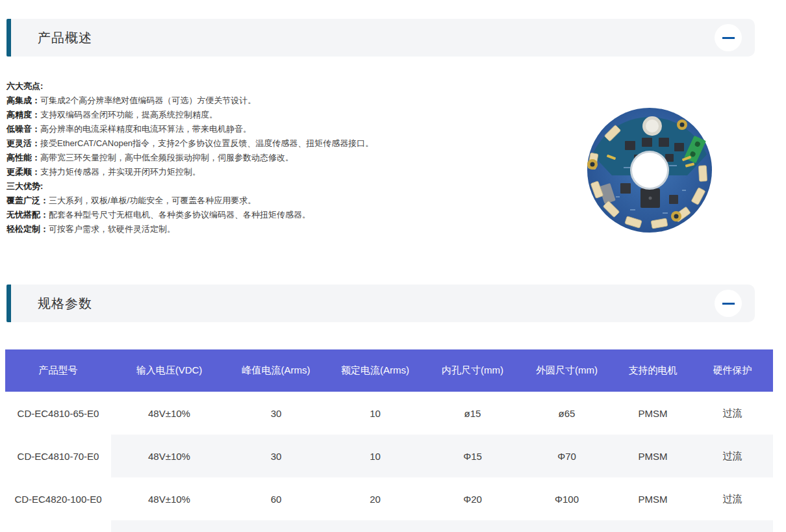 This screenshot has width=786, height=532. What do you see at coordinates (65, 38) in the screenshot?
I see `page-title-overview: 产品概述` at bounding box center [65, 38].